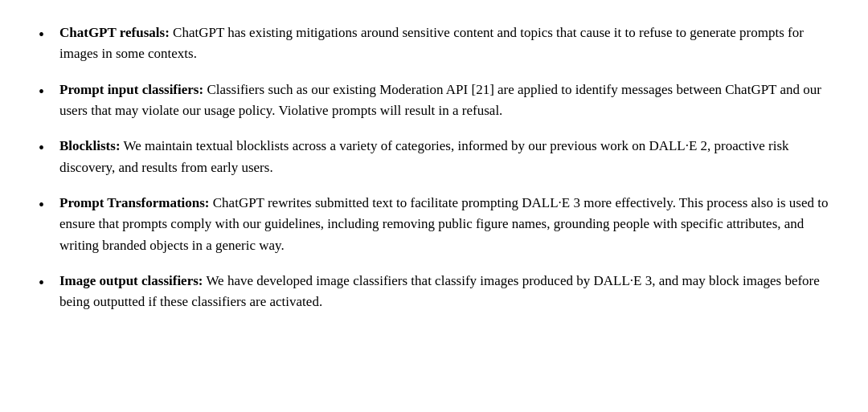 Image resolution: width=868 pixels, height=412 pixels. What do you see at coordinates (90, 146) in the screenshot?
I see `bullet-bold-label: Blocklists:` at bounding box center [90, 146].